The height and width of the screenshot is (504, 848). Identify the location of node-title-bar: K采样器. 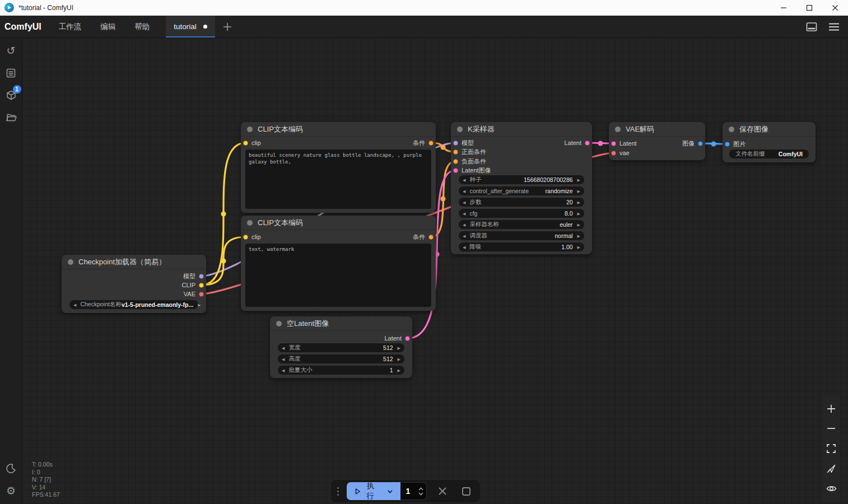
(521, 129).